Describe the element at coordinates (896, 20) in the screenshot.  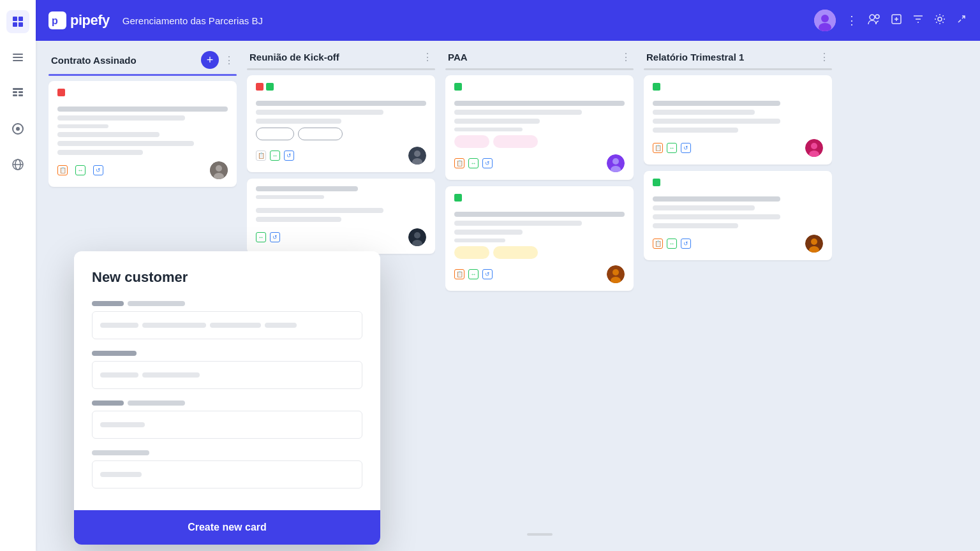
I see `import-icon` at that location.